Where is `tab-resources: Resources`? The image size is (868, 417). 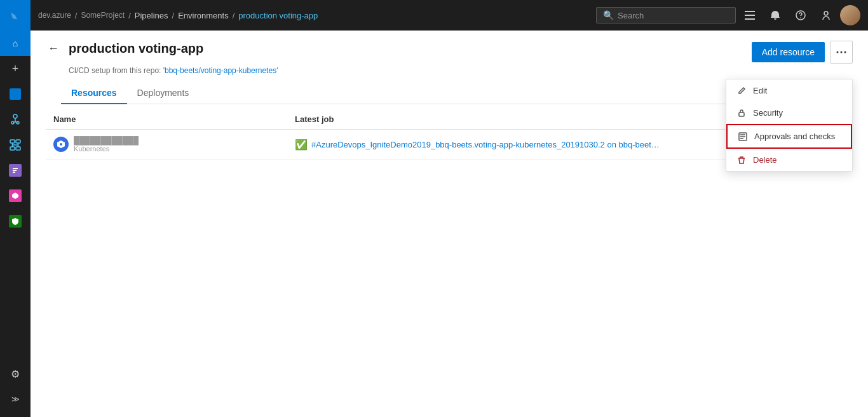
tab-resources: Resources is located at coordinates (94, 93).